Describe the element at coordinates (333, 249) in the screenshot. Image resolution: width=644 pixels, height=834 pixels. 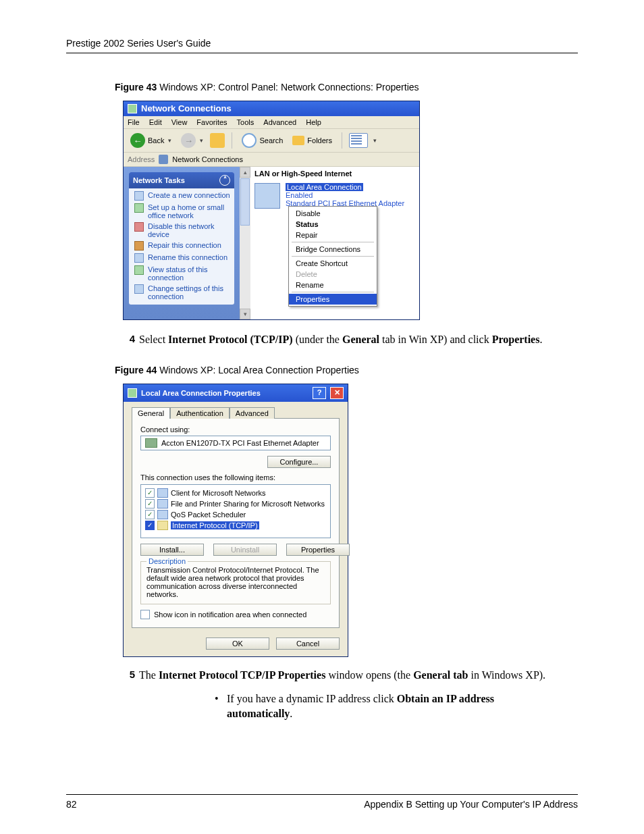
I see `menu-item-bridge: Bridge Connections` at that location.